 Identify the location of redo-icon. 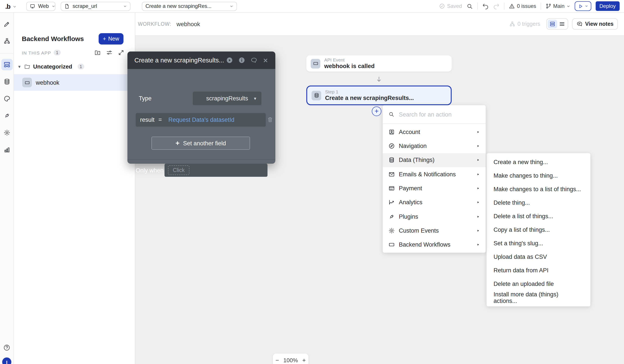
(496, 6).